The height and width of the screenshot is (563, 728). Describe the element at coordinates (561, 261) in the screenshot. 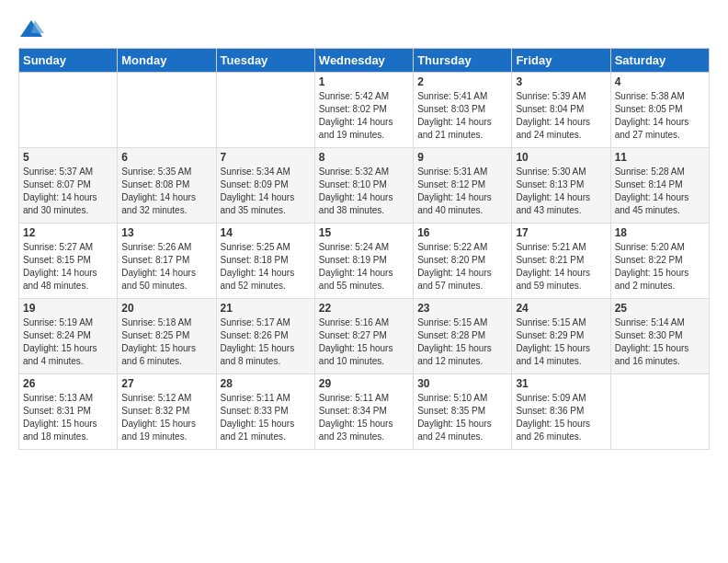

I see `day-cell: 17Sunrise: 5:21 AM Sunset: 8:21 PM Dayli…` at that location.